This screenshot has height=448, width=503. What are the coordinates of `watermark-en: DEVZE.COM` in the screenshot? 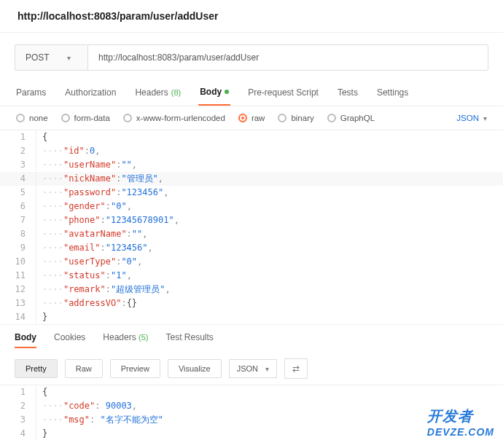 It's located at (461, 432).